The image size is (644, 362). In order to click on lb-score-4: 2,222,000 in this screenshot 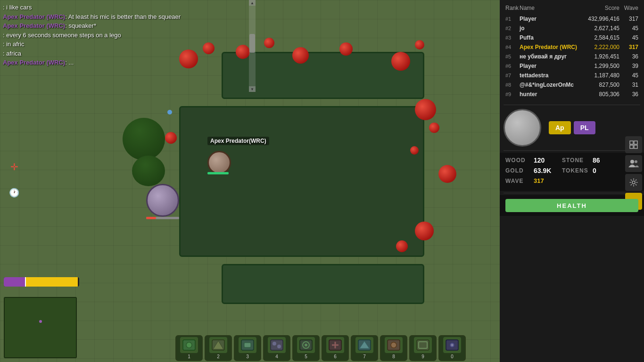, I will do `click(598, 47)`.